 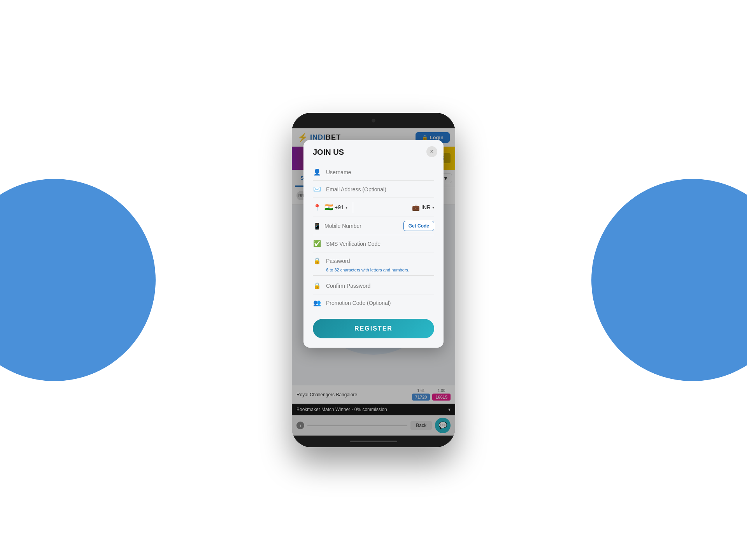 I want to click on phone-currency-row: 📍 🇮🇳 +91 ▾ 💼 INR ▾, so click(x=374, y=208).